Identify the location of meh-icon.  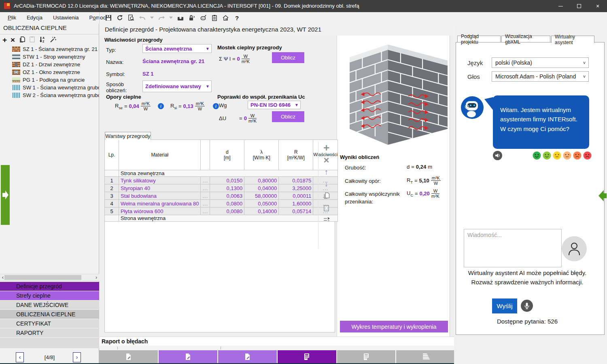
(567, 155).